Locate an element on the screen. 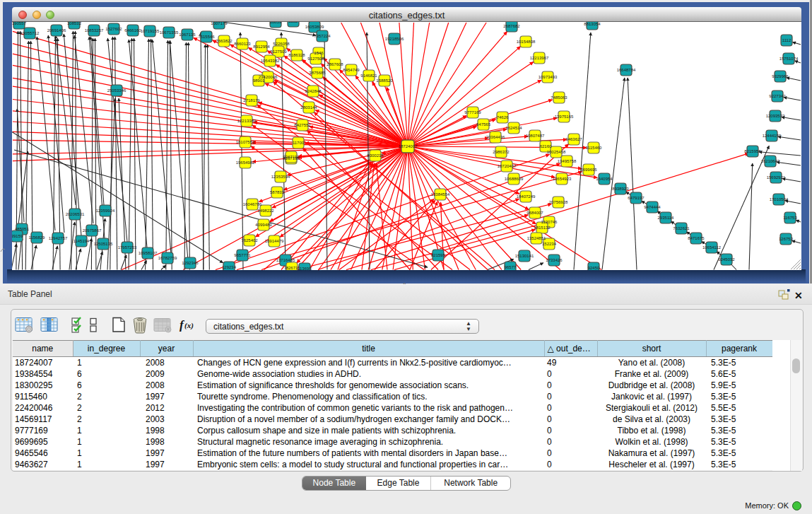  svg-text: 98901 is located at coordinates (259, 81).